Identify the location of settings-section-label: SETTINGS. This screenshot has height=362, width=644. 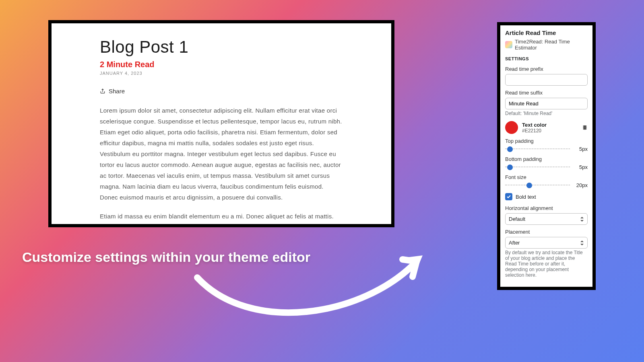
(547, 59).